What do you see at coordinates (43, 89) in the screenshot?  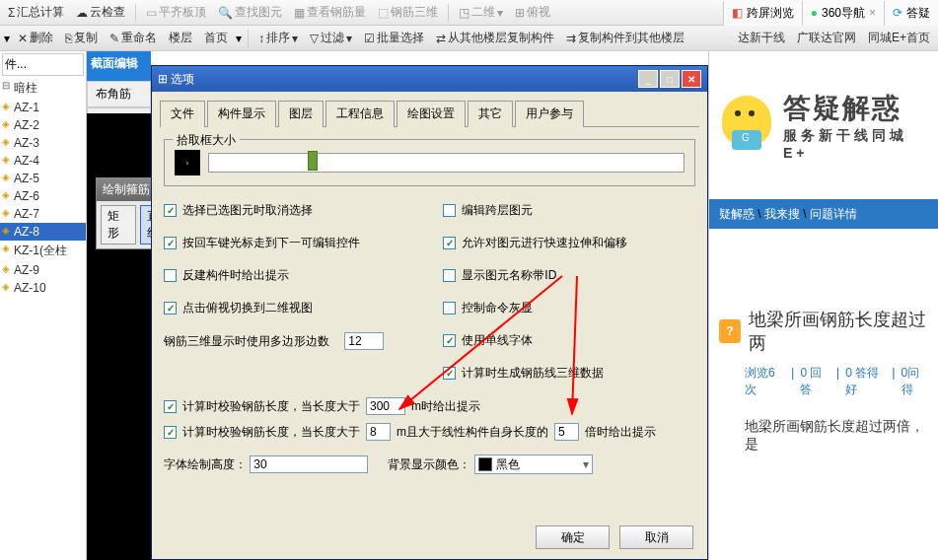 I see `tree-root: 暗柱` at bounding box center [43, 89].